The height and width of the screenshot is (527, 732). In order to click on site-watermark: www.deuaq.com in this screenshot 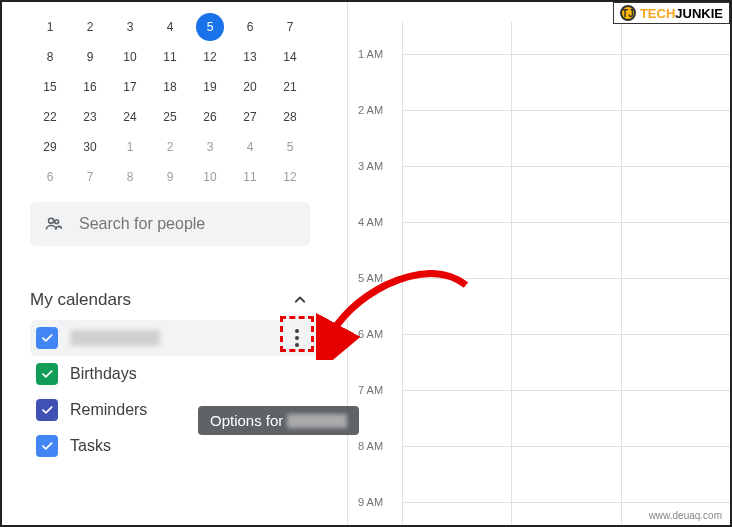, I will do `click(686, 516)`.